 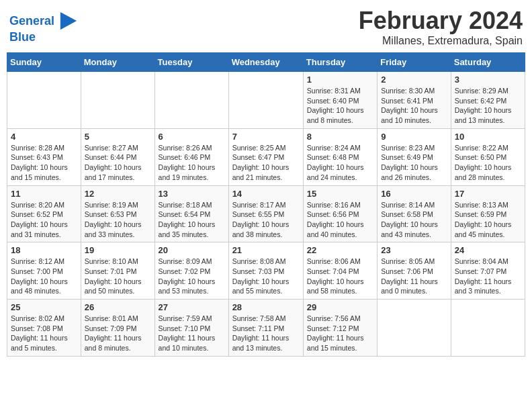 I want to click on col-monday: Monday, so click(x=118, y=62).